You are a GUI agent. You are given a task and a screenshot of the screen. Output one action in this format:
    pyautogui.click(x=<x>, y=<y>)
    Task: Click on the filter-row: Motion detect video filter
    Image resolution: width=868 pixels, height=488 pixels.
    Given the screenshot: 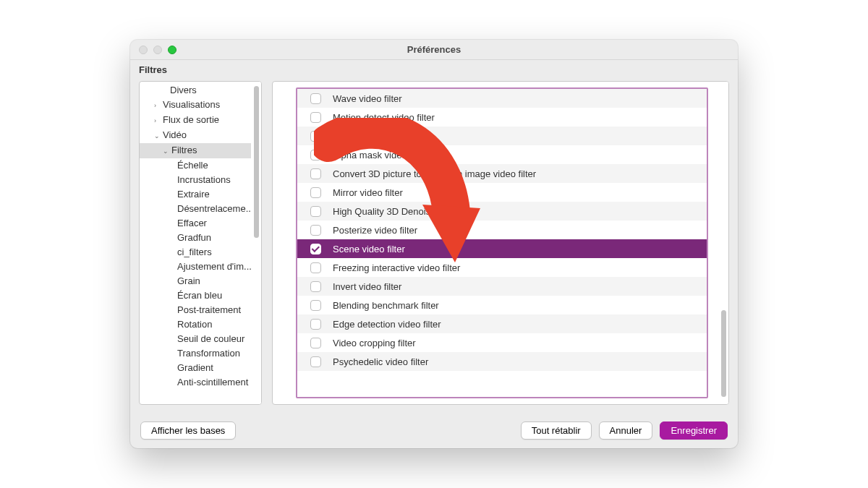 What is the action you would take?
    pyautogui.click(x=502, y=117)
    